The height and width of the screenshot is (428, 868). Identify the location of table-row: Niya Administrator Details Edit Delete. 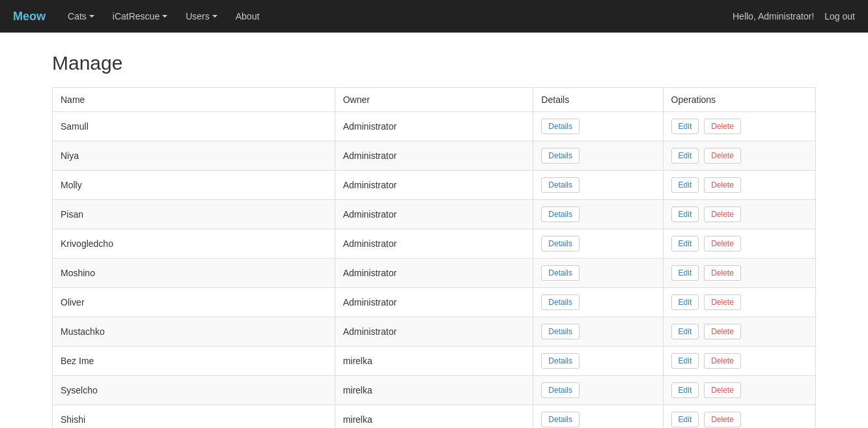
(434, 156).